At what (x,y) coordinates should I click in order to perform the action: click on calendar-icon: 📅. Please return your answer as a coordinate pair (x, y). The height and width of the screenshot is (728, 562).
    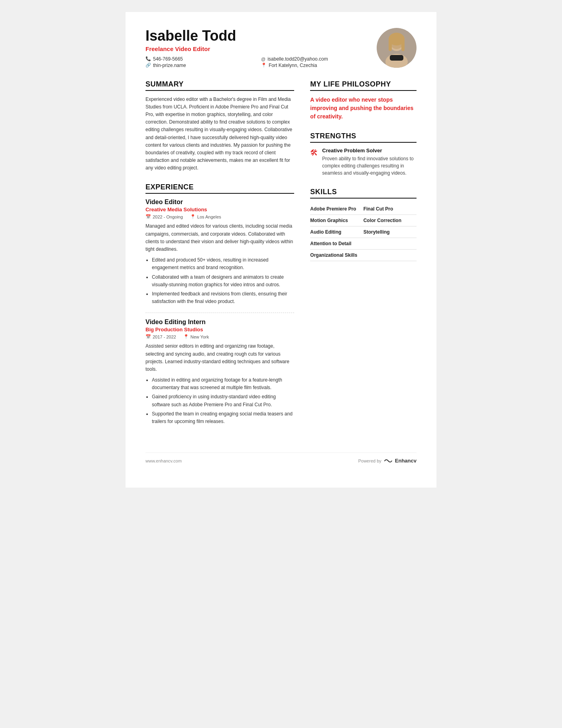
    Looking at the image, I should click on (148, 217).